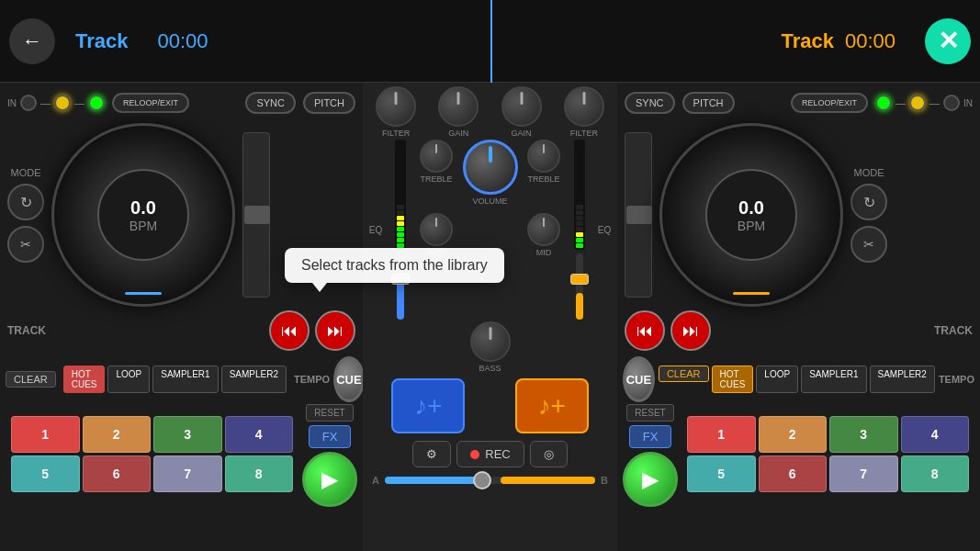 This screenshot has width=980, height=551. What do you see at coordinates (547, 480) in the screenshot?
I see `crossfader-right-fill` at bounding box center [547, 480].